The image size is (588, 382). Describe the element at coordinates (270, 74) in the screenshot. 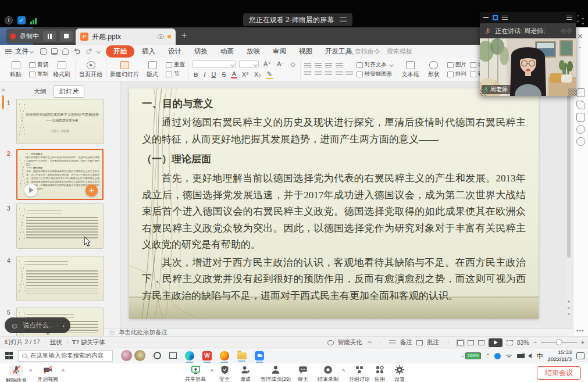

I see `highlight-button: ✎` at that location.